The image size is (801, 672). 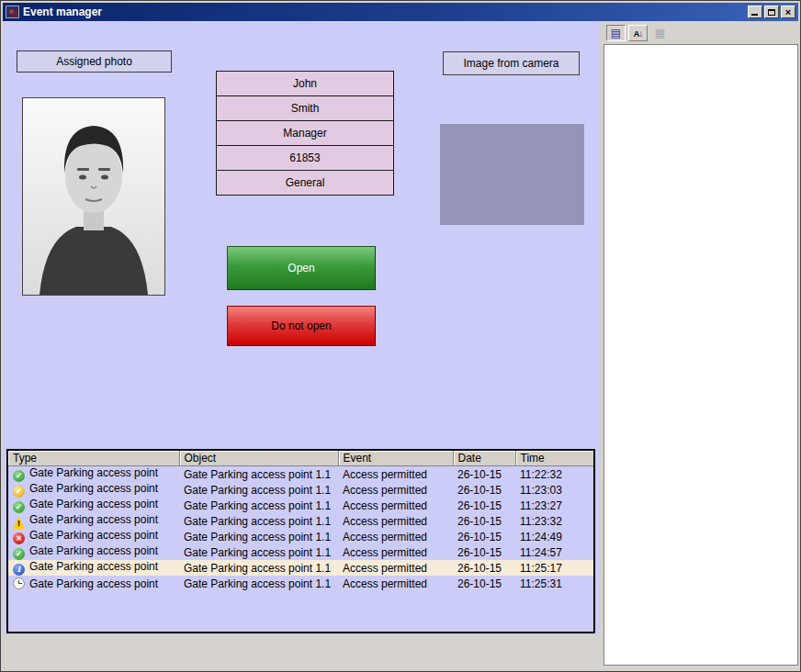 What do you see at coordinates (94, 196) in the screenshot?
I see `assigned-photo-image` at bounding box center [94, 196].